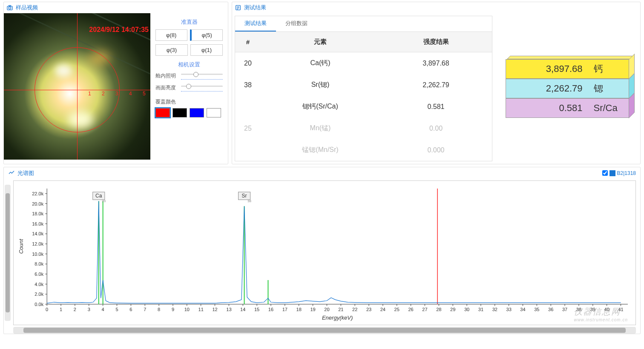 The width and height of the screenshot is (644, 349). What do you see at coordinates (197, 113) in the screenshot?
I see `color-swatch-blue` at bounding box center [197, 113].